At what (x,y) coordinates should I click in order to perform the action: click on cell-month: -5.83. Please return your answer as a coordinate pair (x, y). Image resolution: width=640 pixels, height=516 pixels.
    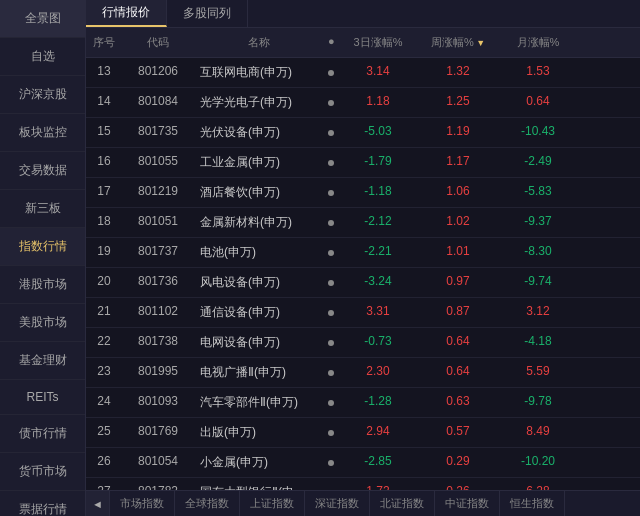
    Looking at the image, I should click on (538, 192).